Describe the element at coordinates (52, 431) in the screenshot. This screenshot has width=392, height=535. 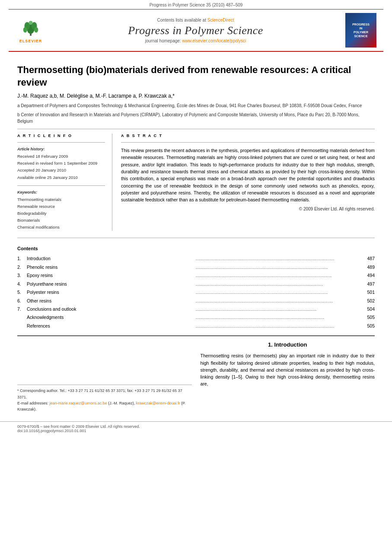
I see `doi-text: doi:10.1016/j.progpolymsci.2010.01.001` at that location.